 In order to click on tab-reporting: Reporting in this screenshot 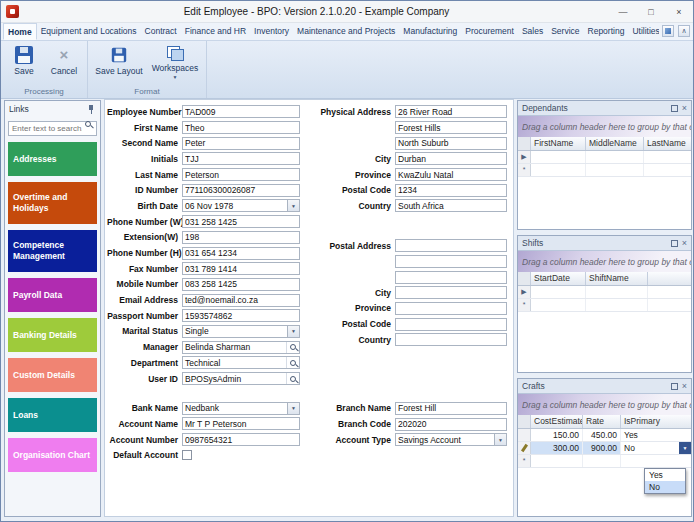, I will do `click(606, 32)`.